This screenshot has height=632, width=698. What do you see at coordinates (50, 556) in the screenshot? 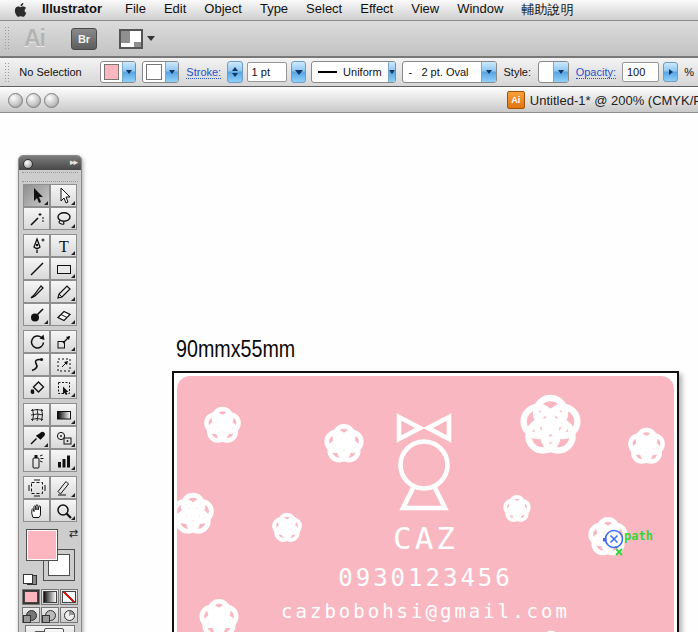
I see `fill-stroke-control: ⇄` at bounding box center [50, 556].